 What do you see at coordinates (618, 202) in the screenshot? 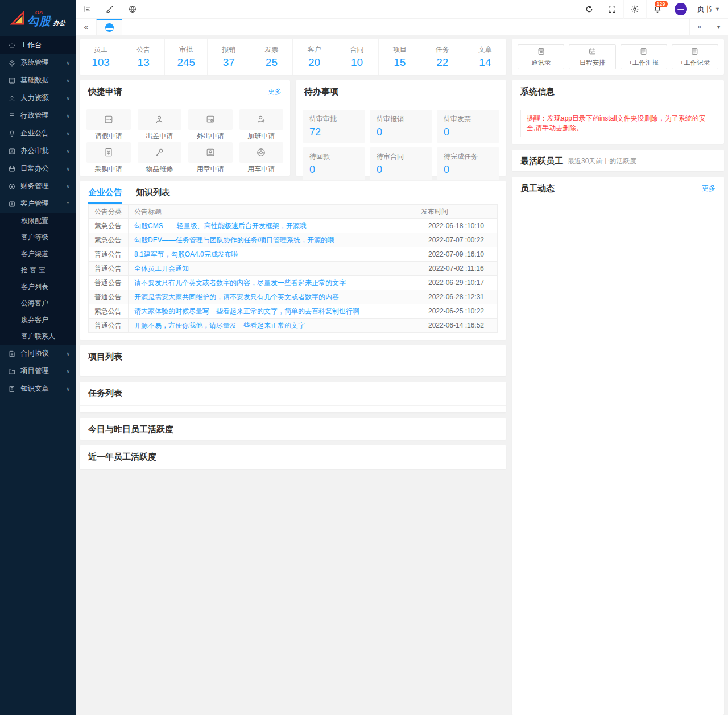
I see `employee-feed-list` at bounding box center [618, 202].